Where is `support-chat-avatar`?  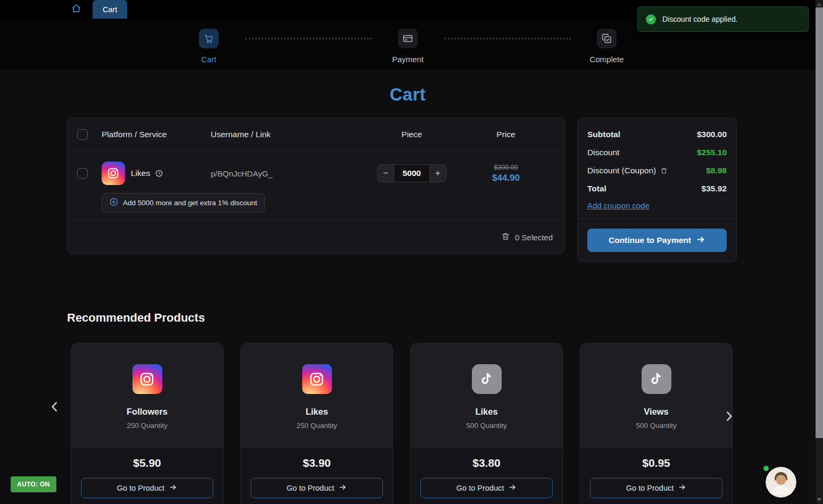
support-chat-avatar is located at coordinates (781, 482).